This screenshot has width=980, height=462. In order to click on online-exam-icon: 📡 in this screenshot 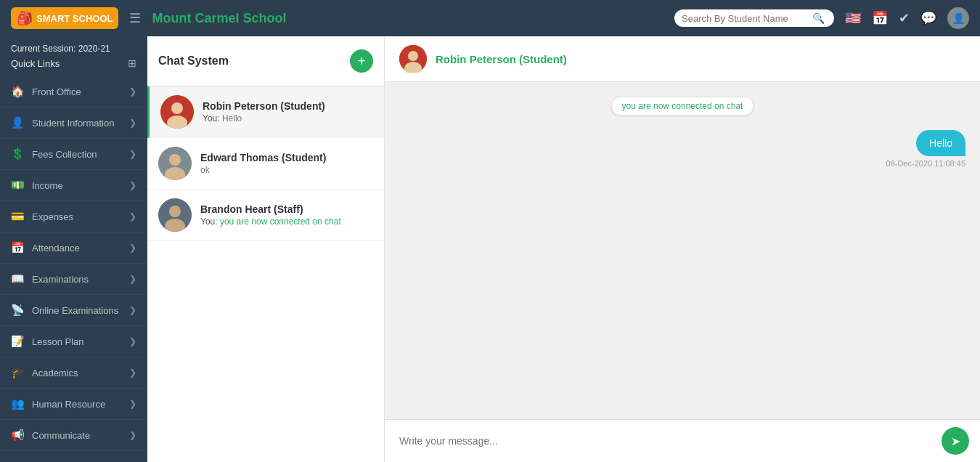, I will do `click(17, 310)`.